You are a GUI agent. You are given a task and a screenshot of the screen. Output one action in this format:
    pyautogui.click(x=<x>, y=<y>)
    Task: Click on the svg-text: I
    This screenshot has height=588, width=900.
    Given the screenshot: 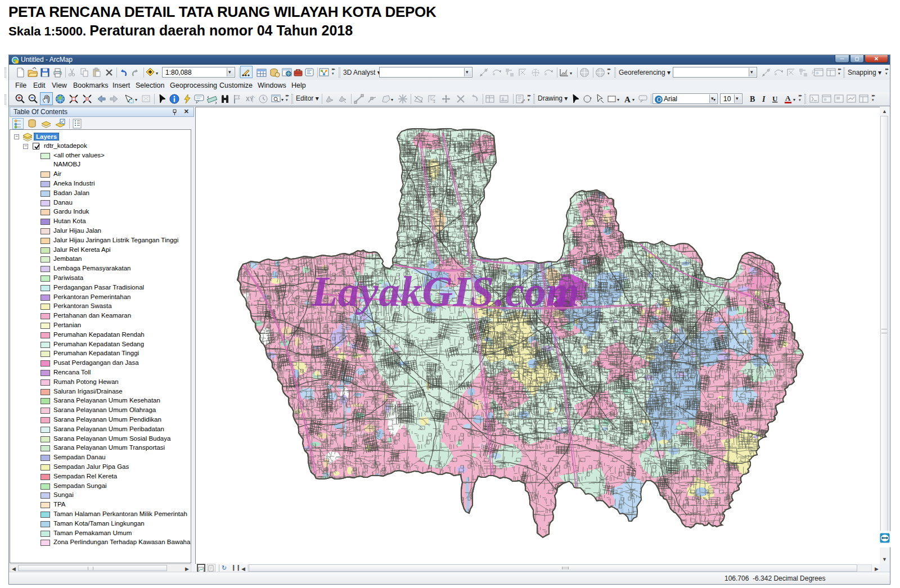 What is the action you would take?
    pyautogui.click(x=764, y=99)
    